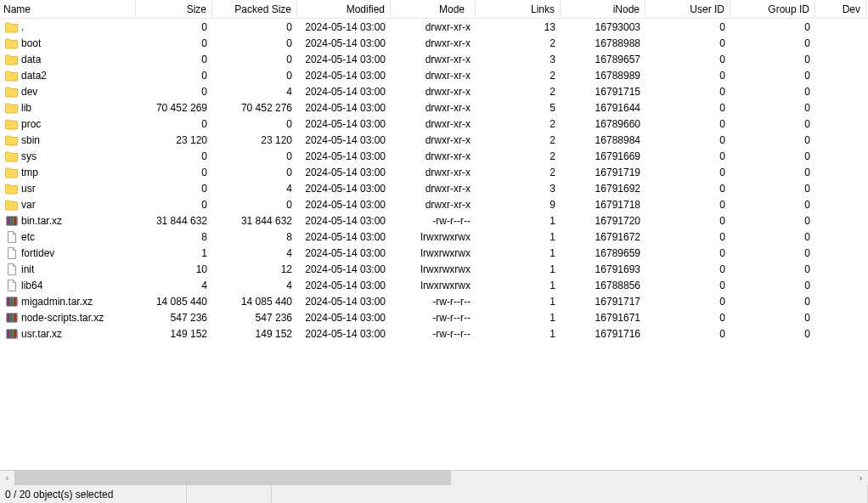 The width and height of the screenshot is (868, 503). Describe the element at coordinates (434, 27) in the screenshot. I see `table-row: .002024-05-14 03:00drwxr-xr-x13167930030…` at that location.